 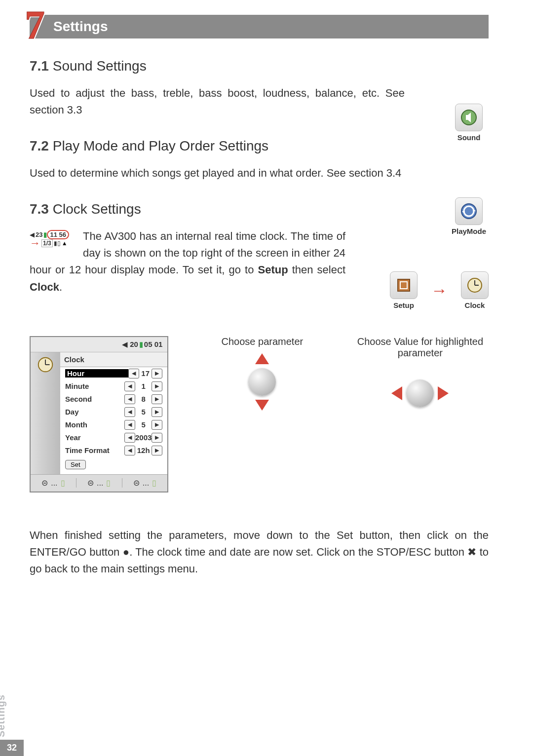 I want to click on illus-bars: ▮▯, so click(x=57, y=243).